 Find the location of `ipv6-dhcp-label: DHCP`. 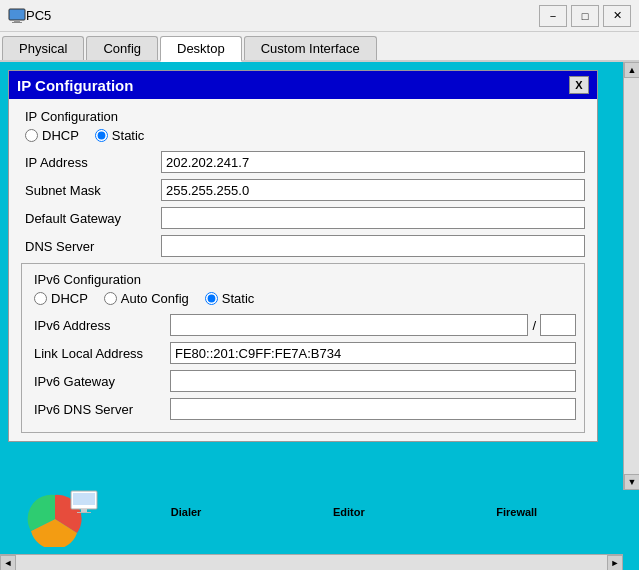

ipv6-dhcp-label: DHCP is located at coordinates (70, 298).